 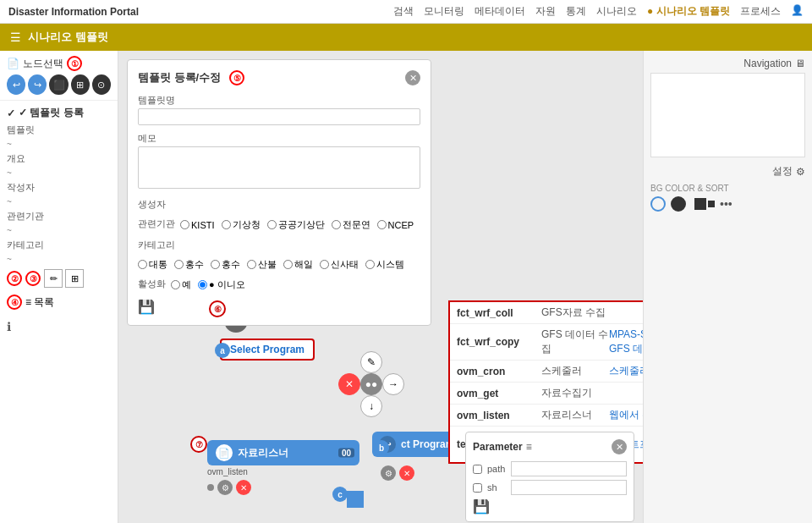 I want to click on node7-icon: 📄, so click(x=224, y=453).